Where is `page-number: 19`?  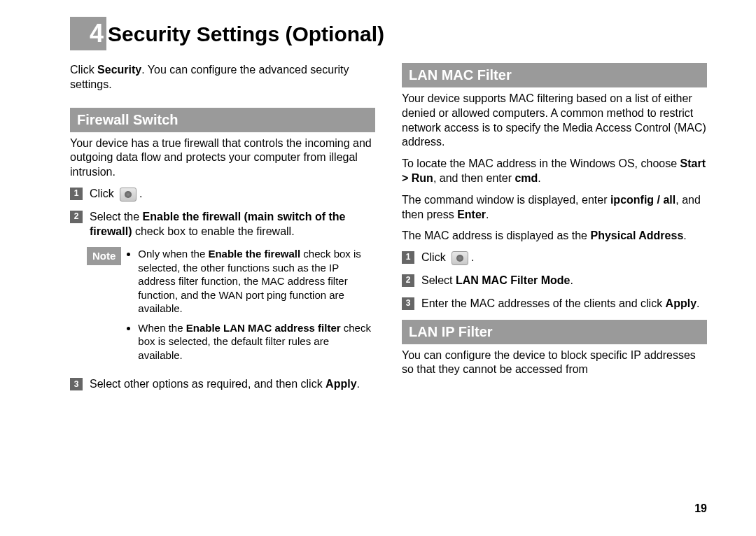 page-number: 19 is located at coordinates (701, 509).